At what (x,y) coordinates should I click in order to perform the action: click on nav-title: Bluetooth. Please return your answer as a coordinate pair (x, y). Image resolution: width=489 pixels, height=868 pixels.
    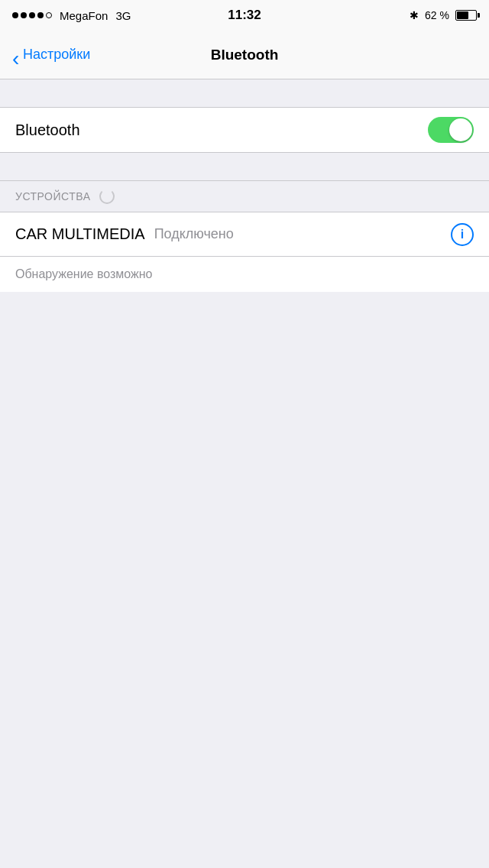
    Looking at the image, I should click on (244, 55).